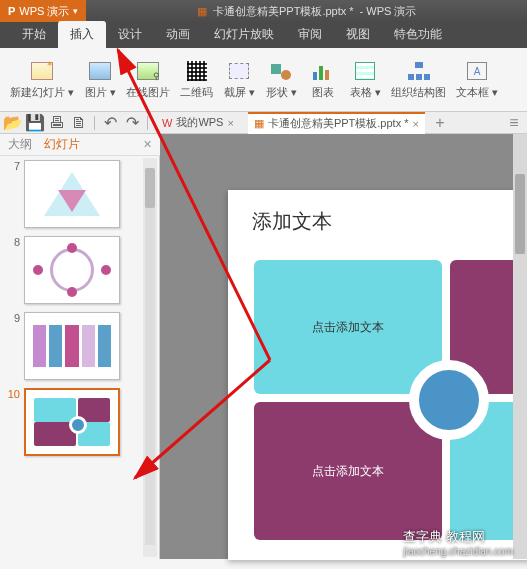 The width and height of the screenshot is (527, 569). What do you see at coordinates (306, 12) in the screenshot?
I see `title-center: ▦ 卡通创意精美PPT模板.pptx * - WPS 演示` at bounding box center [306, 12].